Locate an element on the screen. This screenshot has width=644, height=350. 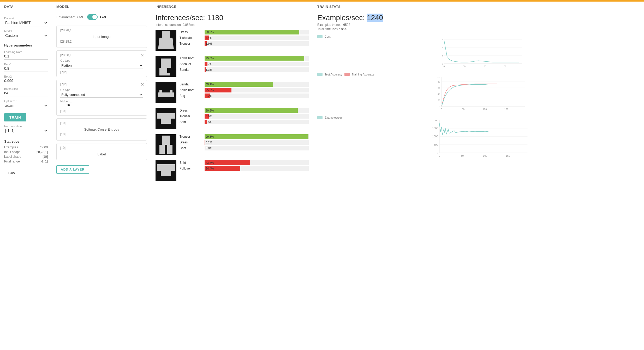
layer-softmax-bottom-shape: [10] is located at coordinates (102, 134).